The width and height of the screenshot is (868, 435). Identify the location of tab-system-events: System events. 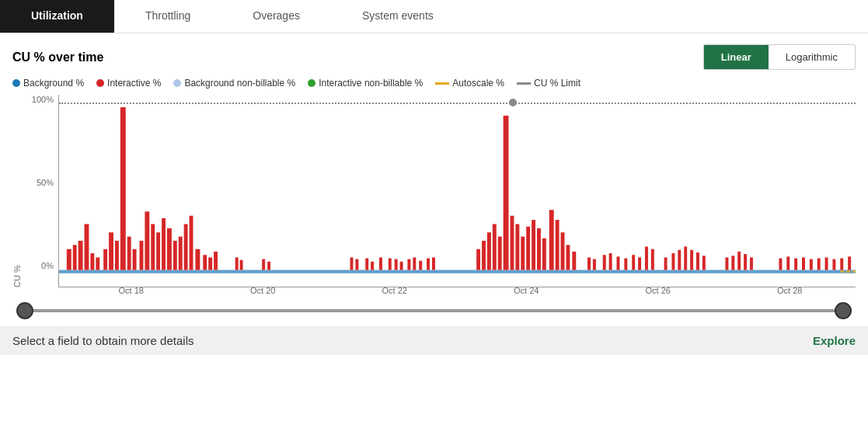
(398, 16).